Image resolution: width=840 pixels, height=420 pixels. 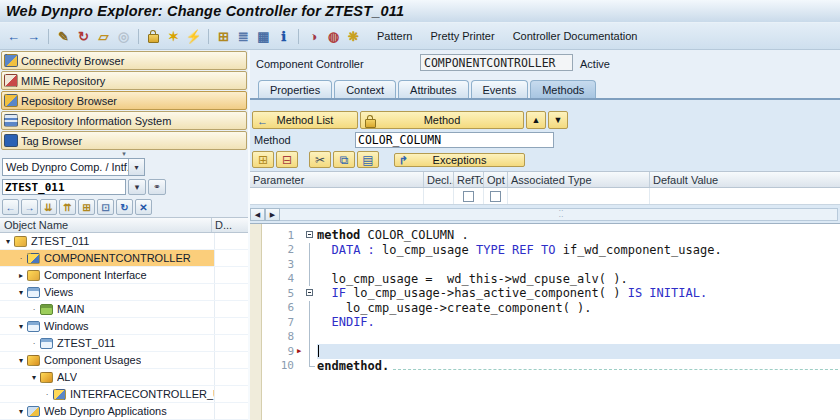 I want to click on parameter-cell-refto, so click(x=469, y=196).